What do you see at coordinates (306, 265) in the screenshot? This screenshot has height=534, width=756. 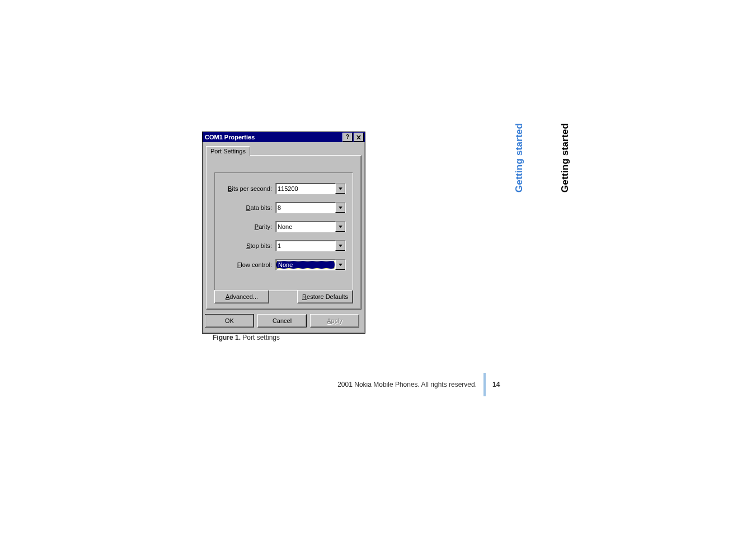 I see `value-flow-control: None` at bounding box center [306, 265].